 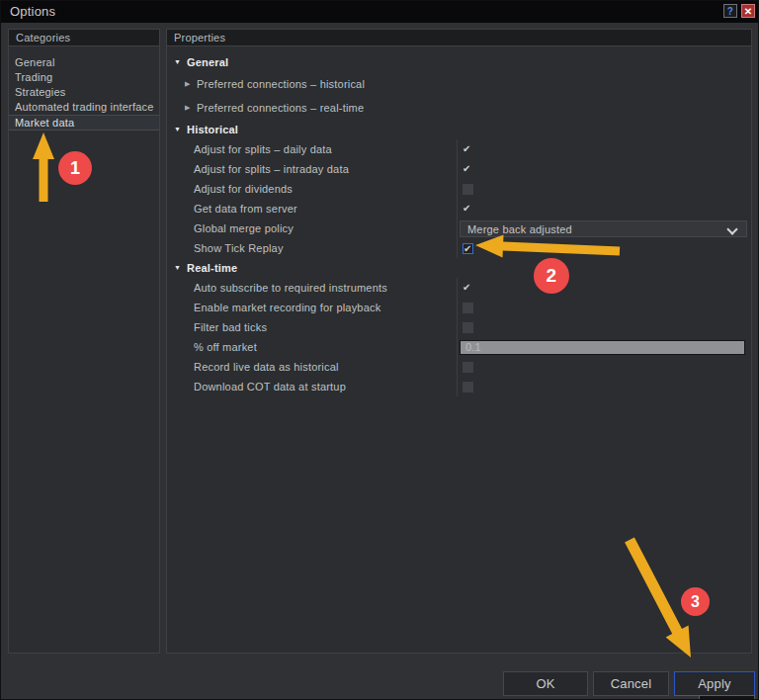 What do you see at coordinates (459, 327) in the screenshot?
I see `property-row-filter-bad-ticks: Filter bad ticks` at bounding box center [459, 327].